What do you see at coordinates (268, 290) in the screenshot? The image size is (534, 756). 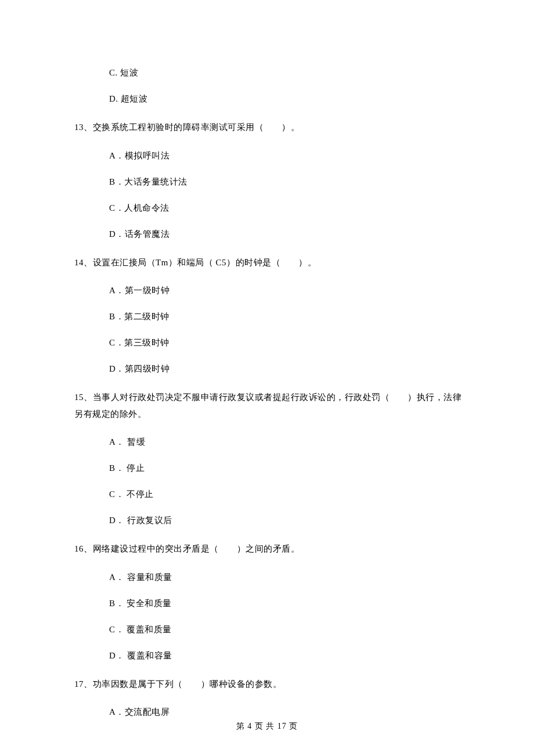 I see `question-14-option-a: A．第一级时钟` at bounding box center [268, 290].